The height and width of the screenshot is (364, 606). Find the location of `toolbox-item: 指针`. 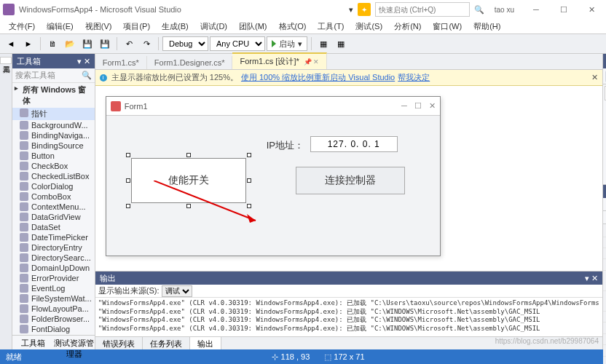

toolbox-item: 指针 is located at coordinates (54, 114).